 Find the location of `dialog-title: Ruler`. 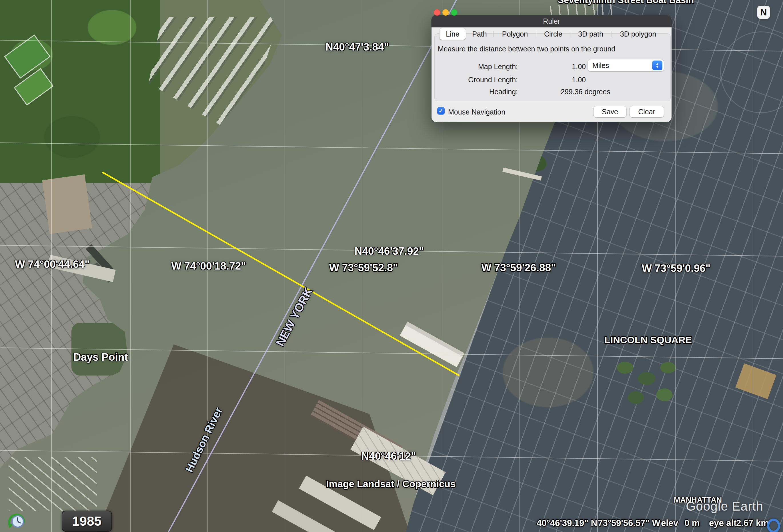

dialog-title: Ruler is located at coordinates (552, 21).